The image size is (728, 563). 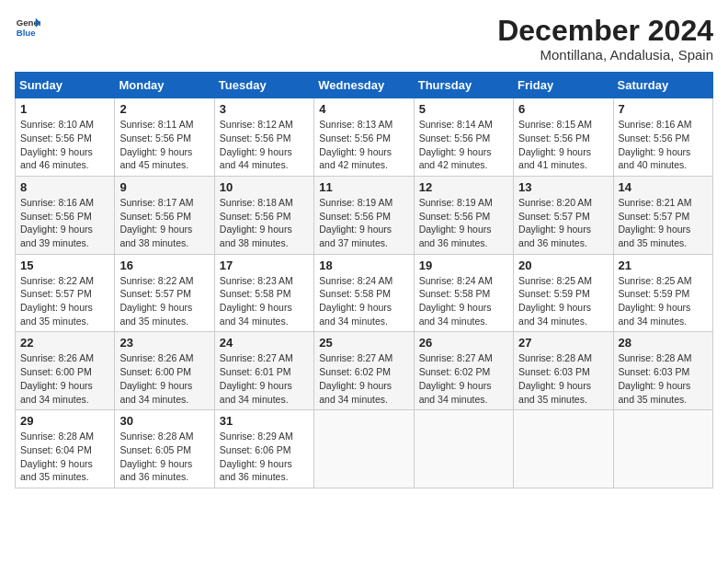 What do you see at coordinates (164, 421) in the screenshot?
I see `day-number: 30` at bounding box center [164, 421].